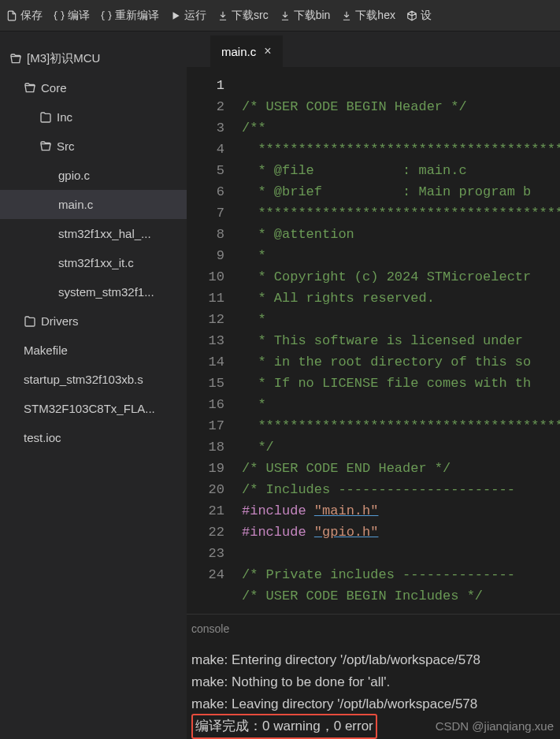  Describe the element at coordinates (93, 88) in the screenshot. I see `tree-core: Core` at that location.